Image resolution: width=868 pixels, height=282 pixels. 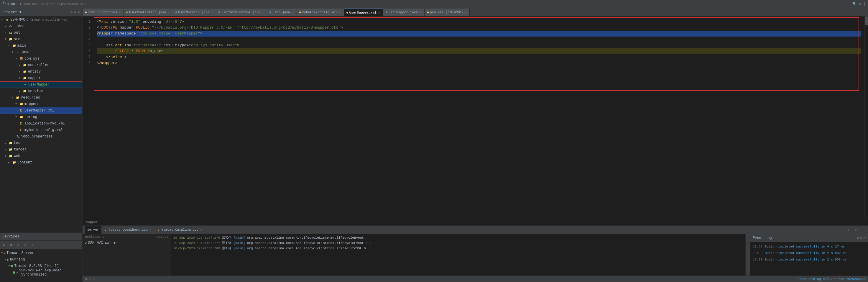 What do you see at coordinates (158, 230) in the screenshot?
I see `tomcat-icon-catalina: ☕` at bounding box center [158, 230].